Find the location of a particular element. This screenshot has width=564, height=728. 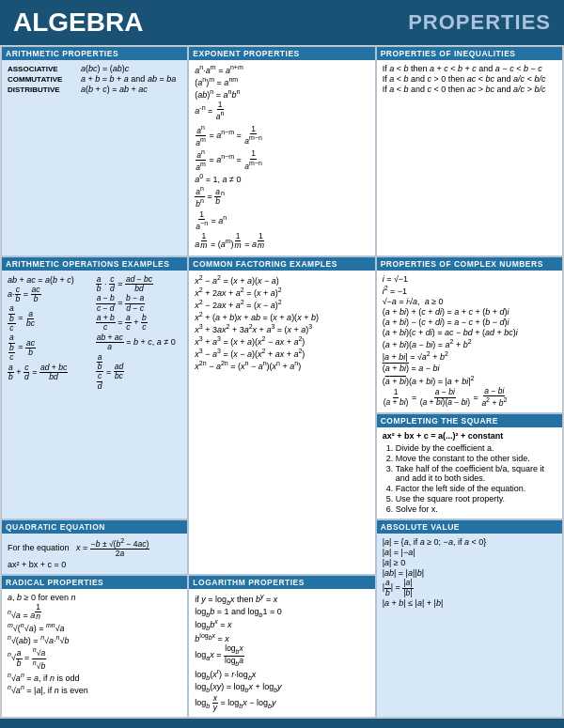

exp-5: anam = an−m = 1am−n is located at coordinates (282, 135).